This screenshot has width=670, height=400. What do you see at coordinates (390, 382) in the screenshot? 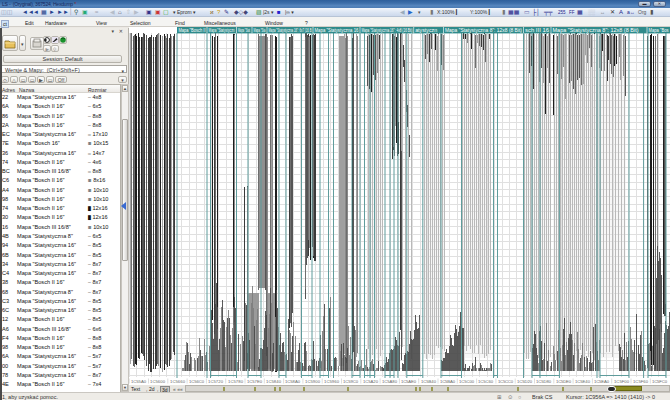
I see `svg-text: 1C5A80` at bounding box center [390, 382].